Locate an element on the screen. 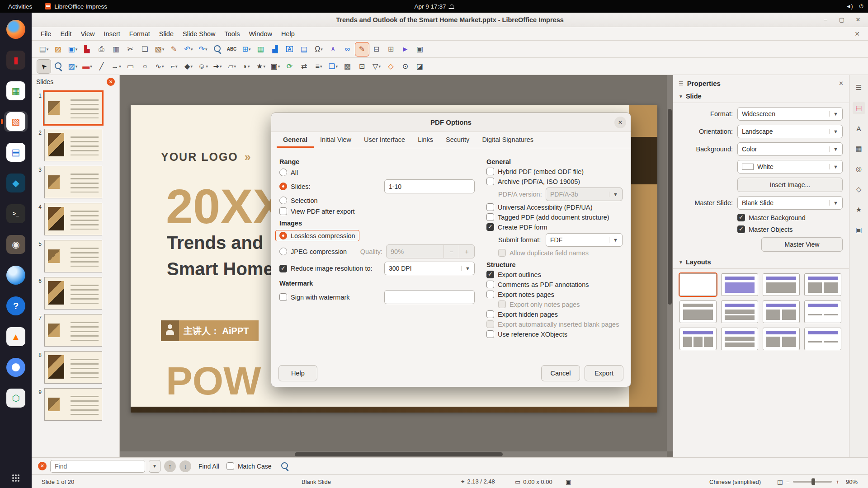 This screenshot has width=868, height=488. fontwork-icon: A is located at coordinates (333, 49).